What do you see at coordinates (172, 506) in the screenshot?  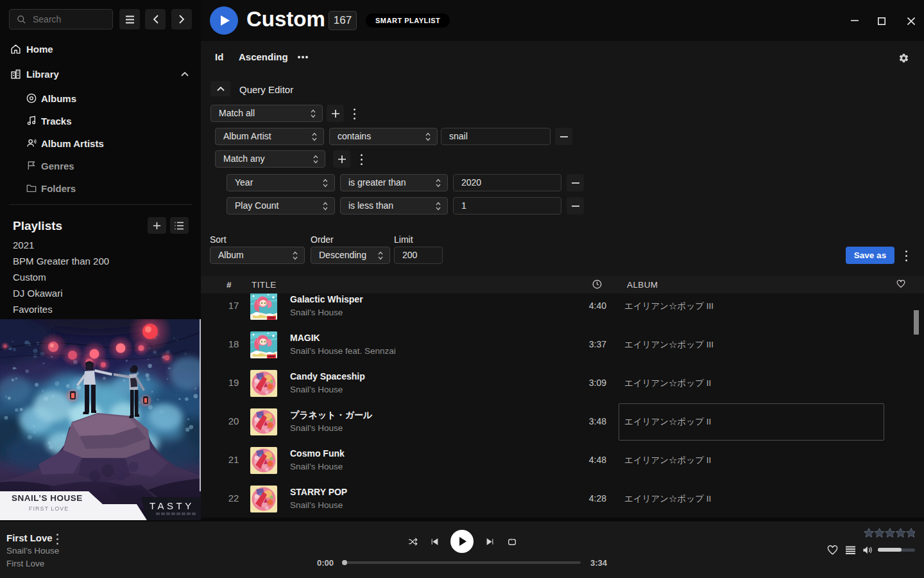 I see `svg-text: TASTY` at bounding box center [172, 506].